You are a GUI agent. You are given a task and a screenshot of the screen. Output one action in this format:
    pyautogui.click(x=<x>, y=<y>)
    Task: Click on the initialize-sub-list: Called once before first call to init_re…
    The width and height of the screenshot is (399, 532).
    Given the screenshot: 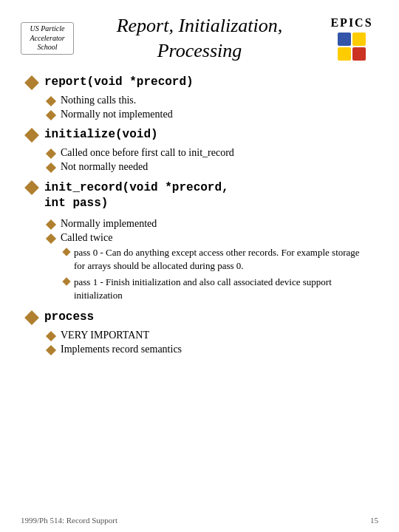 What is the action you would take?
    pyautogui.click(x=210, y=160)
    